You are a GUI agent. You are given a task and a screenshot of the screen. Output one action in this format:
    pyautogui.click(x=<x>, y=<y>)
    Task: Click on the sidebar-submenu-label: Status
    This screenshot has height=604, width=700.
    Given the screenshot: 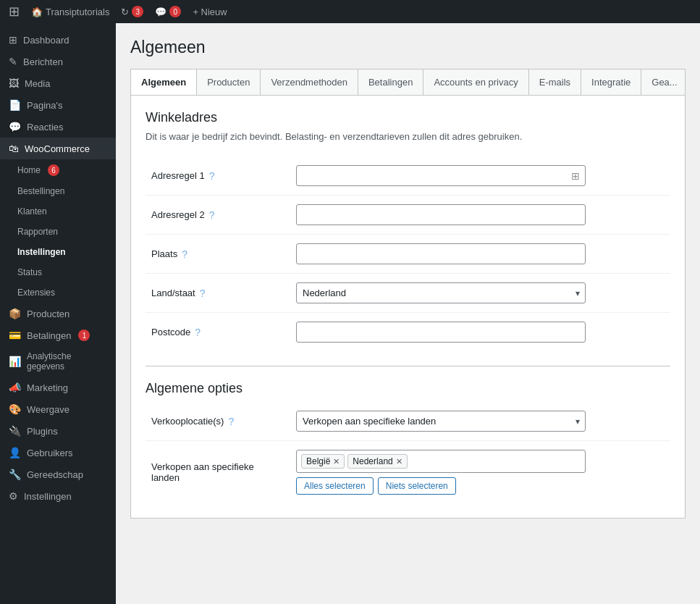 What is the action you would take?
    pyautogui.click(x=30, y=272)
    